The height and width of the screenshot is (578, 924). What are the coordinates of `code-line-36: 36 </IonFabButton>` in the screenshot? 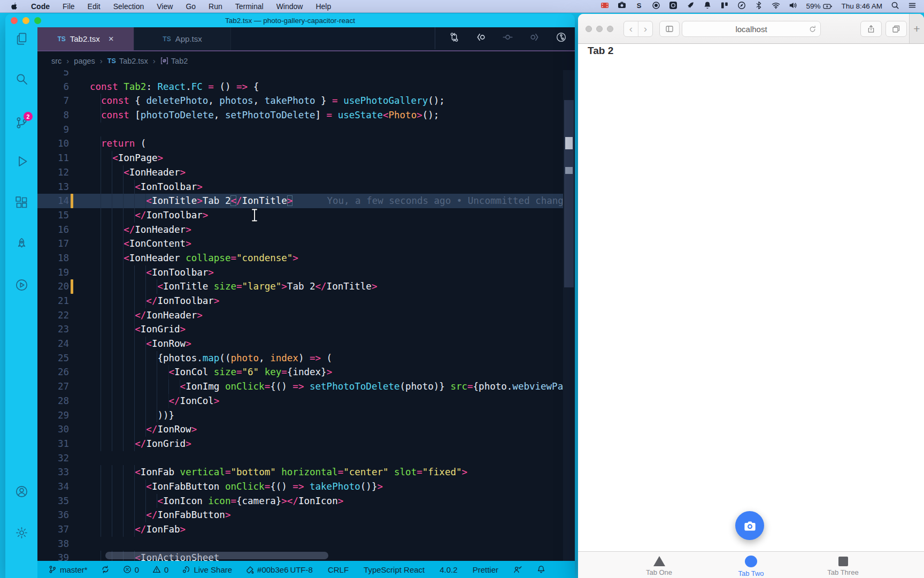 It's located at (306, 515).